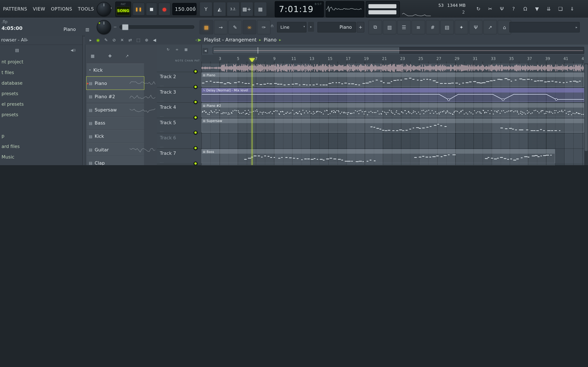  I want to click on select-icon: ⬚, so click(138, 40).